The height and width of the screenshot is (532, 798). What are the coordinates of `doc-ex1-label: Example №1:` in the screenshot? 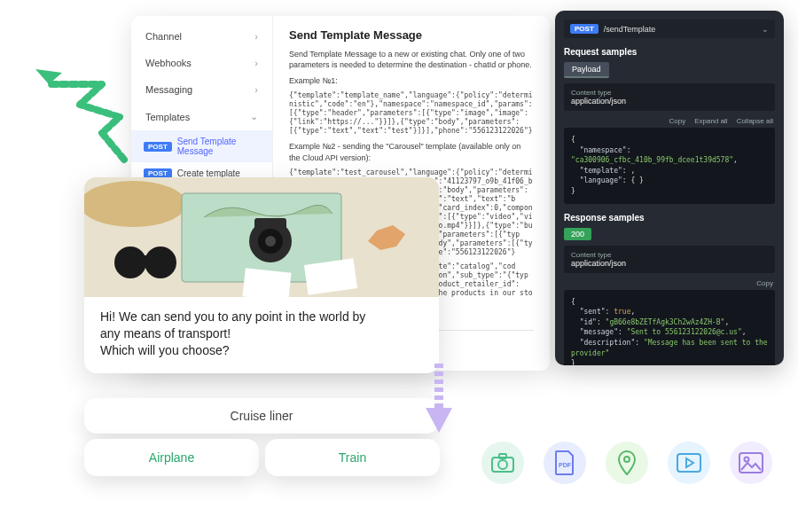 It's located at (411, 81).